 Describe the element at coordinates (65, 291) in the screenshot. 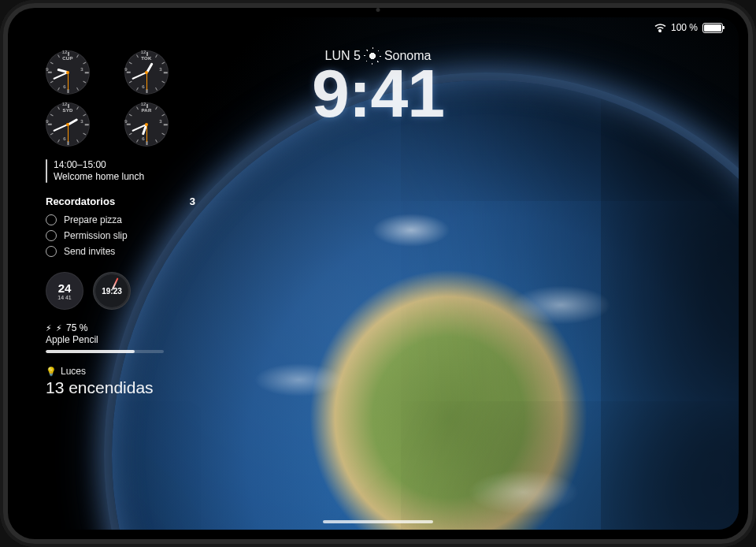

I see `weather-mini-widget: 24 14 41` at that location.